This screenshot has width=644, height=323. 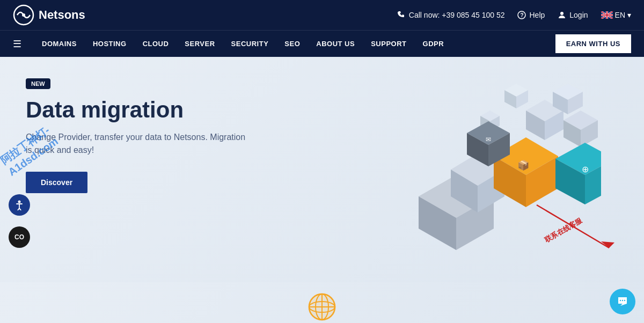 I want to click on discover-button: Discover, so click(x=57, y=182).